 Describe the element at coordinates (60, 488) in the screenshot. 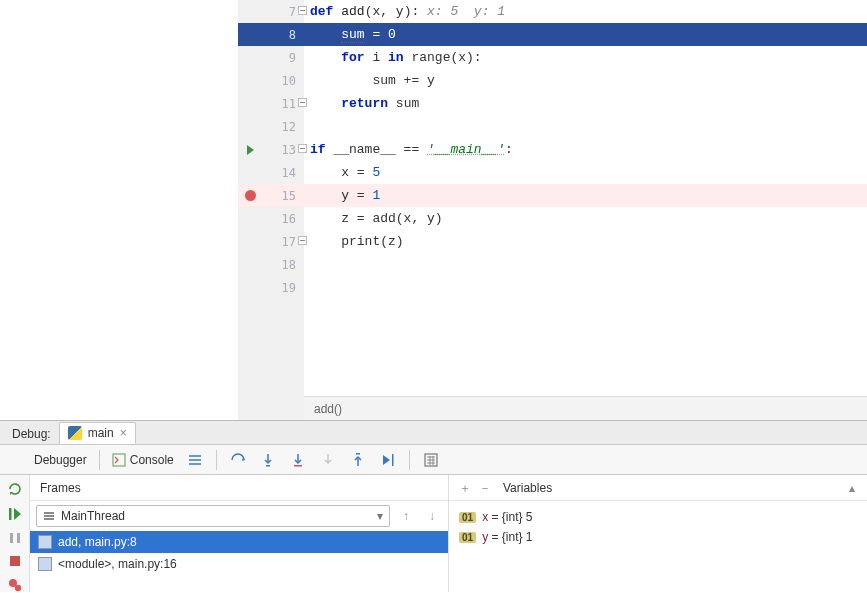

I see `frames-title: Frames` at that location.